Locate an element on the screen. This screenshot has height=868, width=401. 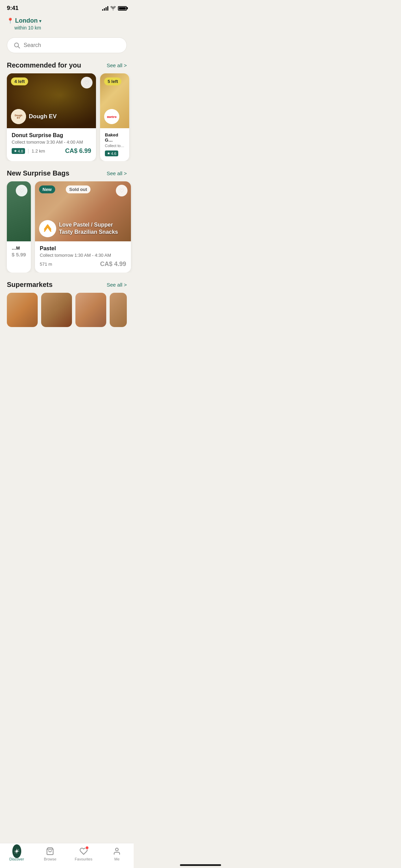
collect-time: Collect tomorrow 3:30 AM - 4:00 AM is located at coordinates (51, 142).